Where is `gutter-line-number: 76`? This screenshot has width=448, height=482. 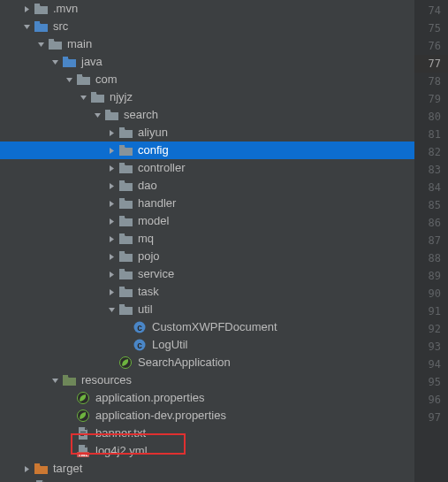 gutter-line-number: 76 is located at coordinates (431, 46).